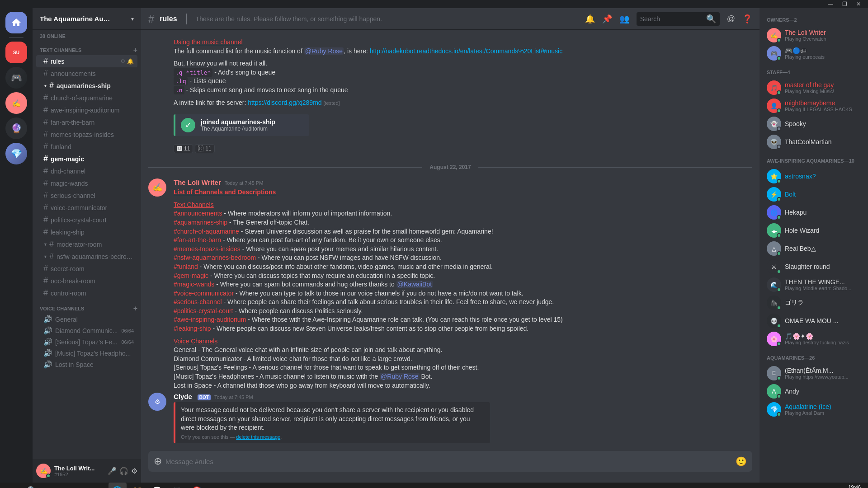 Image resolution: width=868 pixels, height=488 pixels. I want to click on channel-item-church-of-aquamarine: # church-of-aquamarine, so click(87, 98).